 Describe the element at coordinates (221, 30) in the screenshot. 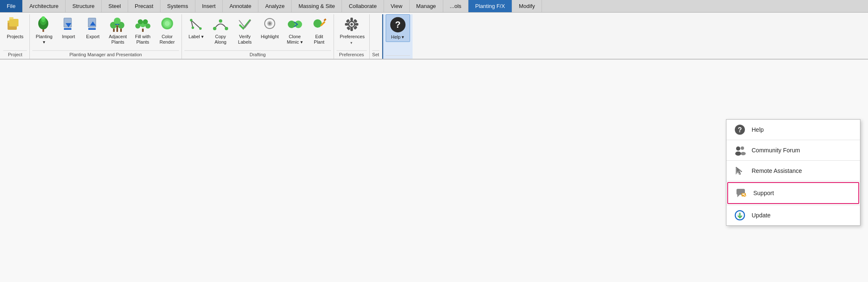

I see `copy-along-button: CopyAlong` at that location.